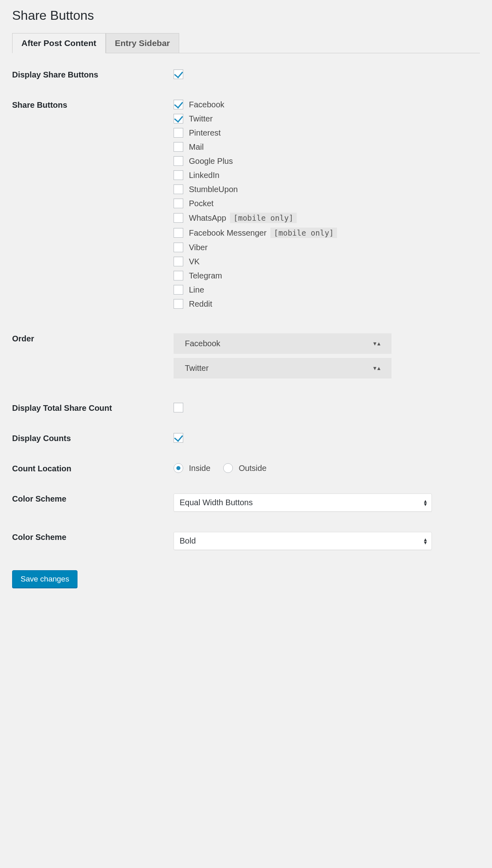 The height and width of the screenshot is (868, 492). What do you see at coordinates (93, 499) in the screenshot?
I see `label-color-scheme-1: Color Scheme` at bounding box center [93, 499].